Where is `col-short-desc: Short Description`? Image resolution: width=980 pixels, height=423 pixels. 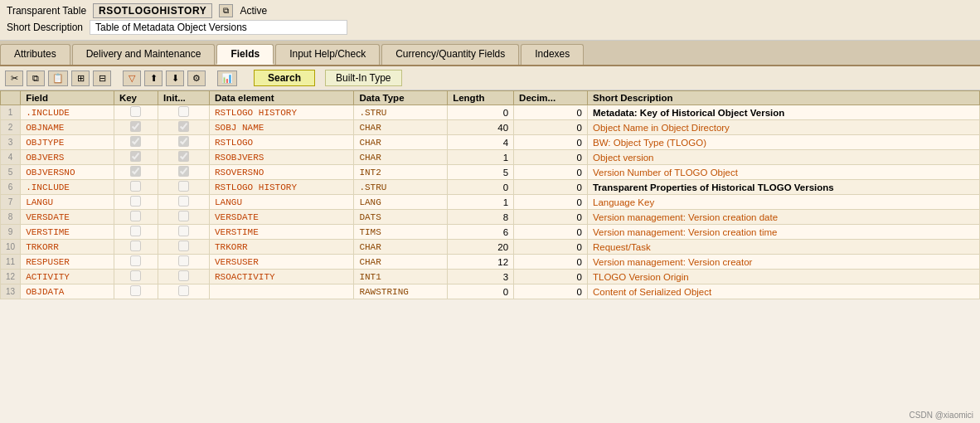
col-short-desc: Short Description is located at coordinates (783, 98).